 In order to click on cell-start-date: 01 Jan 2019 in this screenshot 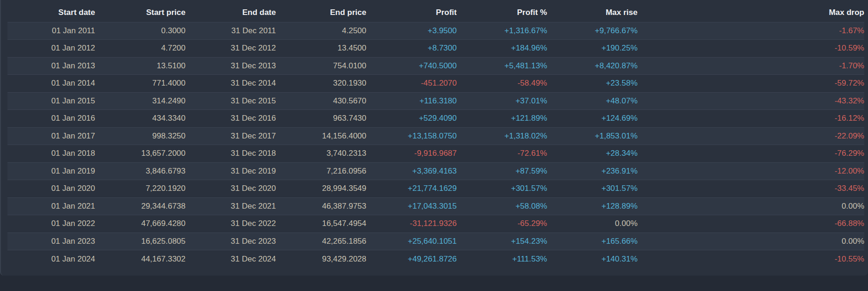, I will do `click(52, 171)`.